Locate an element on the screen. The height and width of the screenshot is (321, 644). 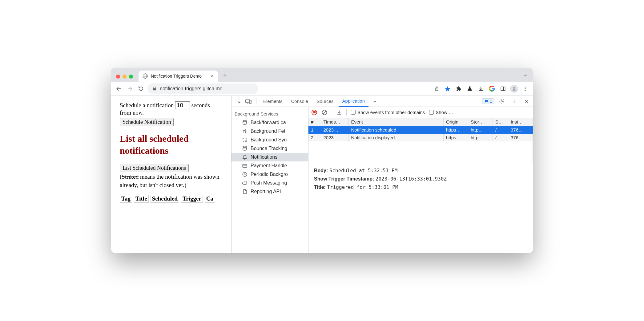
new-tab-button: + is located at coordinates (225, 76).